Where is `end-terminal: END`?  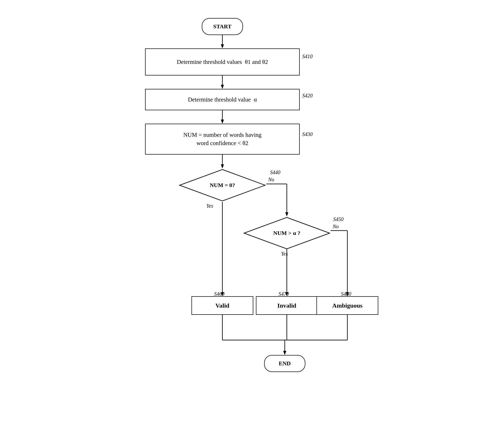
end-terminal: END is located at coordinates (285, 364).